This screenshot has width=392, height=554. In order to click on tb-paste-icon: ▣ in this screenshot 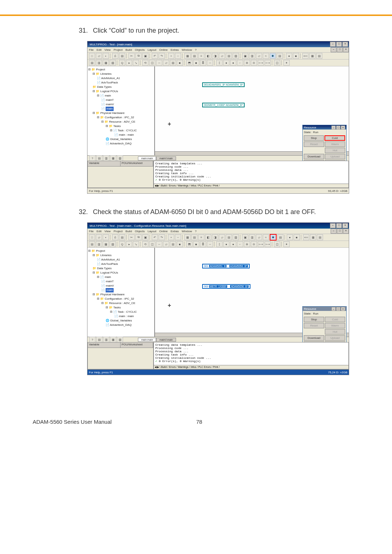, I will do `click(145, 56)`.